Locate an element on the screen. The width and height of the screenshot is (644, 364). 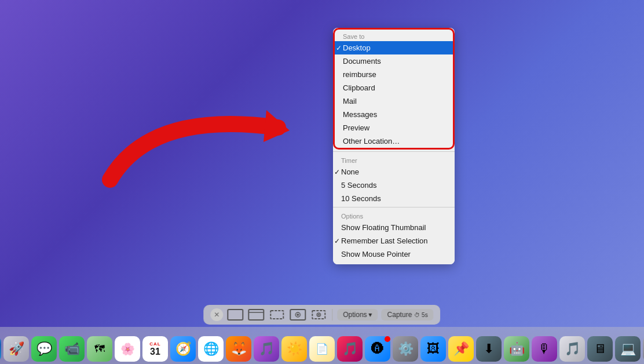
menu-item-5sec: 5 Seconds is located at coordinates (394, 185).